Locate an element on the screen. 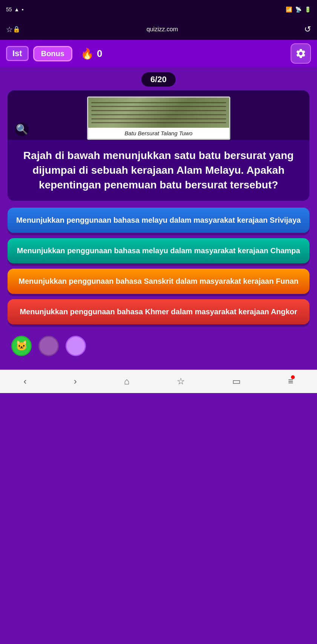 The width and height of the screenshot is (317, 644). forward-icon: › is located at coordinates (75, 381).